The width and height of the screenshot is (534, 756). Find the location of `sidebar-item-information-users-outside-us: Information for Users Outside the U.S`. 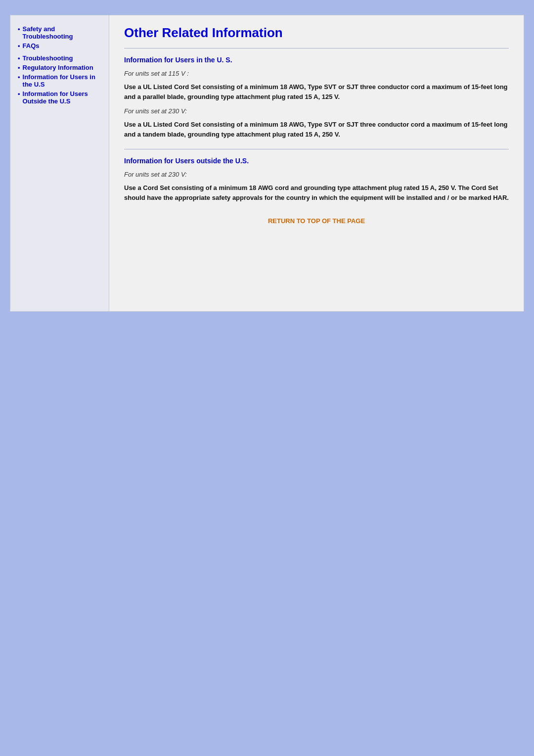

sidebar-item-information-users-outside-us: Information for Users Outside the U.S is located at coordinates (61, 97).